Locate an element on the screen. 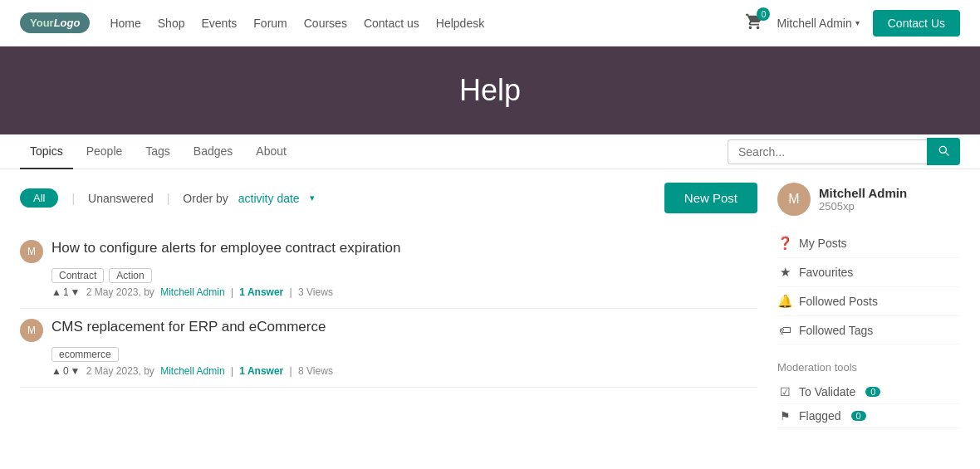 This screenshot has width=980, height=469. user-name: Mitchell Admin is located at coordinates (814, 23).